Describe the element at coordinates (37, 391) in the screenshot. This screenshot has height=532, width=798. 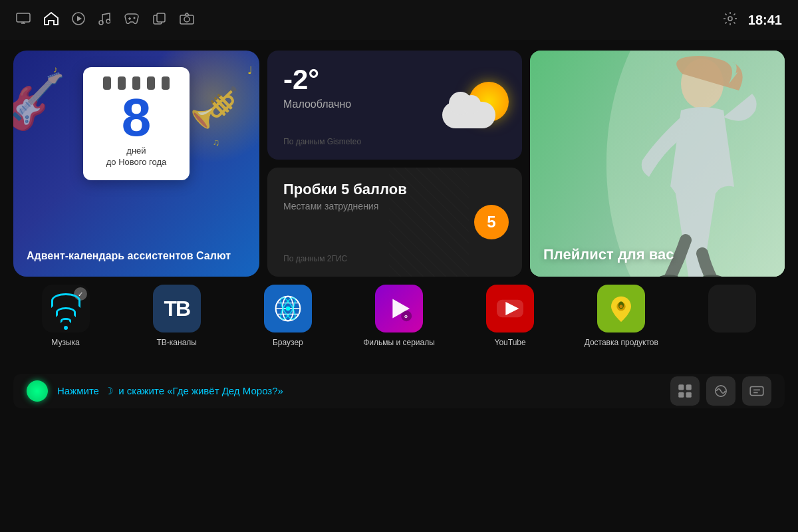
I see `salute-orb` at that location.